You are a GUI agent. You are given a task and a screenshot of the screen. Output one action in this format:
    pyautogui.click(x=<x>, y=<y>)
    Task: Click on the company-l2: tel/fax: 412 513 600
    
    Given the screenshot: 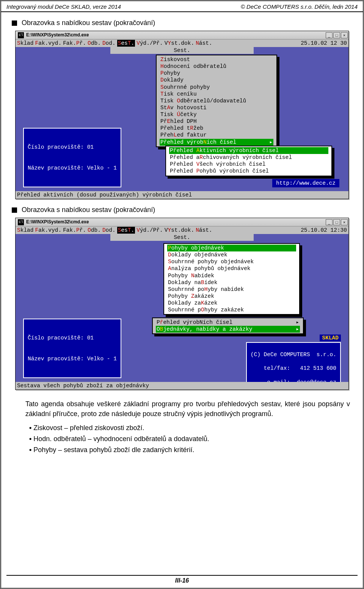 What is the action you would take?
    pyautogui.click(x=293, y=368)
    